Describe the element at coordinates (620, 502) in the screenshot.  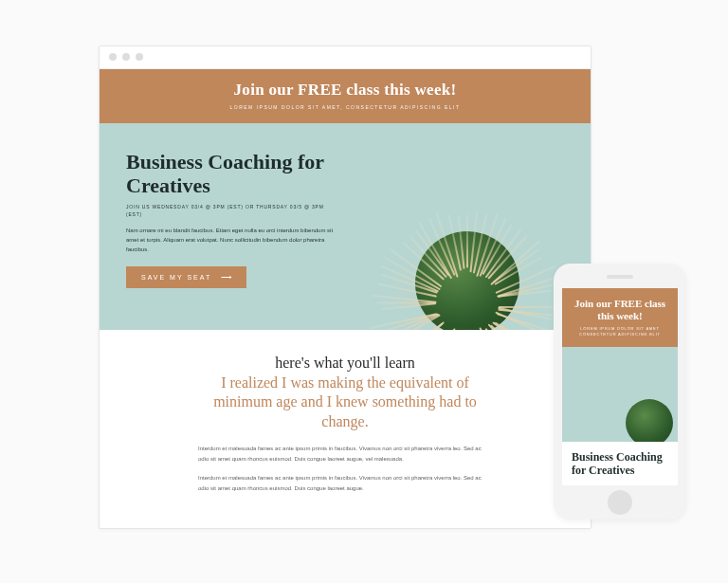
I see `phone-home-button` at that location.